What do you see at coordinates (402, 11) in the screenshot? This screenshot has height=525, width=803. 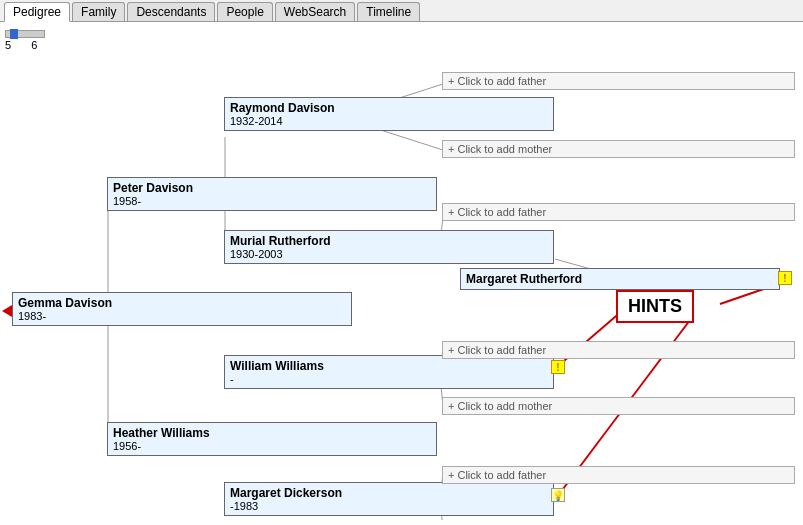 I see `nav-tabs: Pedigree Family Descendants People WebSe…` at bounding box center [402, 11].